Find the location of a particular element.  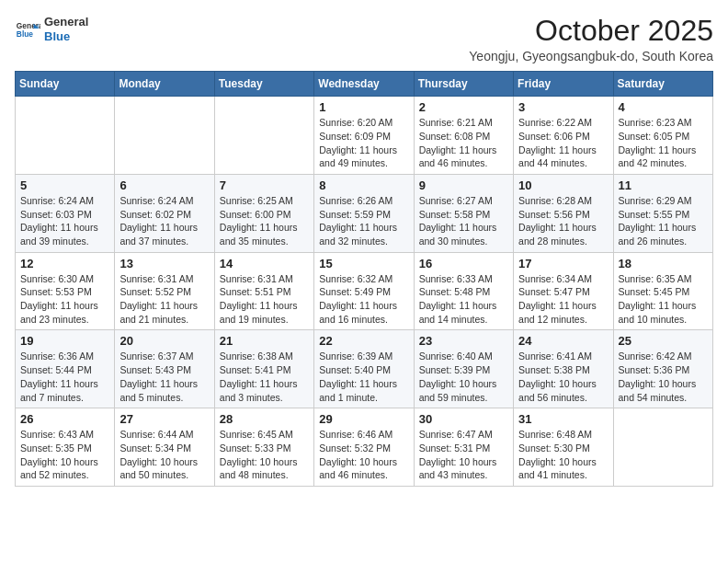

day-number: 4 is located at coordinates (664, 107).